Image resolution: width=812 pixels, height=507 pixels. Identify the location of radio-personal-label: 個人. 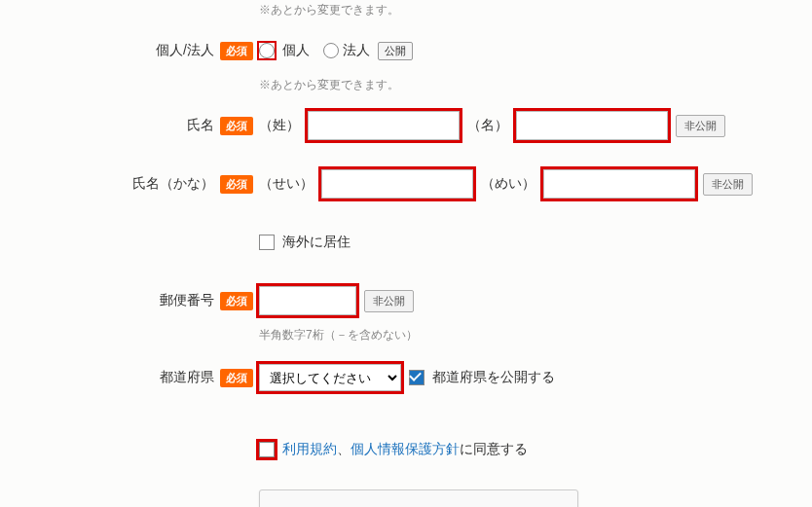
(296, 51).